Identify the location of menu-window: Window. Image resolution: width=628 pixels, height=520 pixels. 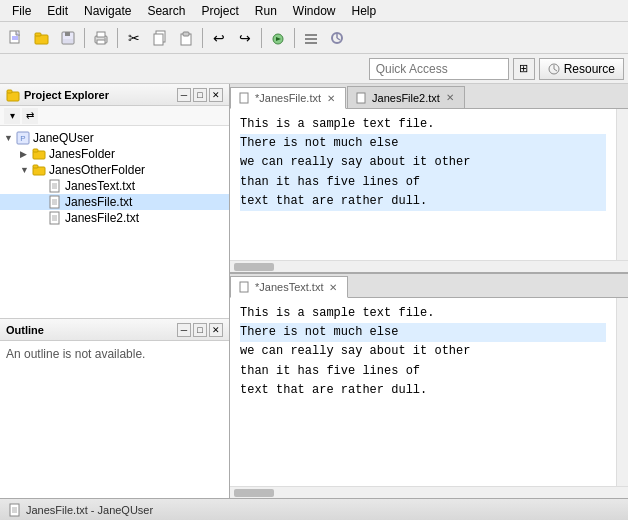
(314, 11).